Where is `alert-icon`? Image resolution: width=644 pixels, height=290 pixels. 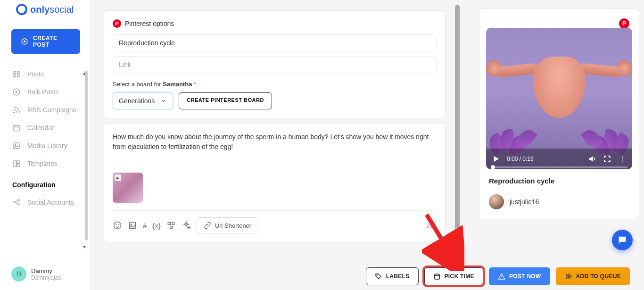 alert-icon is located at coordinates (502, 276).